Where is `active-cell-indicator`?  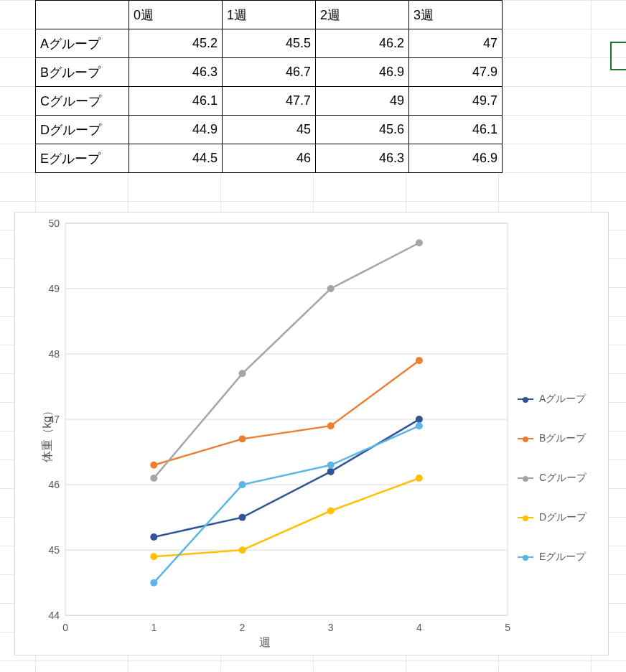 active-cell-indicator is located at coordinates (618, 56).